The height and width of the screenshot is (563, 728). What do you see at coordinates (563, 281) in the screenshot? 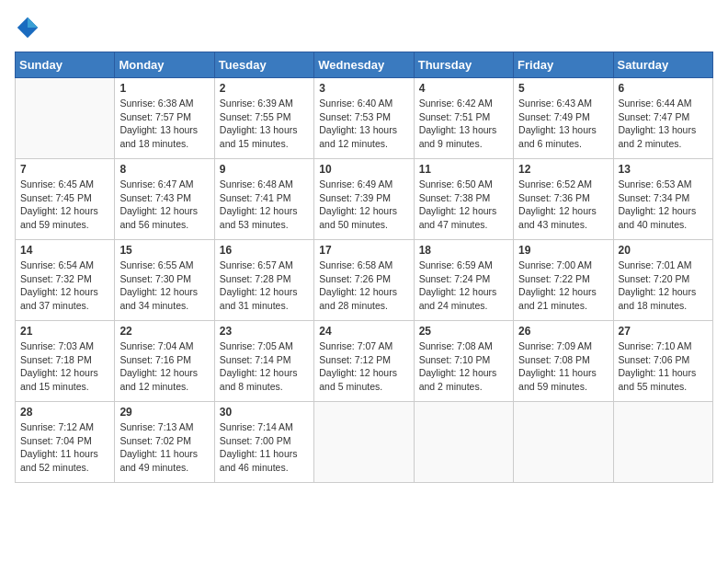
I see `calendar-cell: 19Sunrise: 7:00 AMSunset: 7:22 PMDayligh…` at bounding box center [563, 281].